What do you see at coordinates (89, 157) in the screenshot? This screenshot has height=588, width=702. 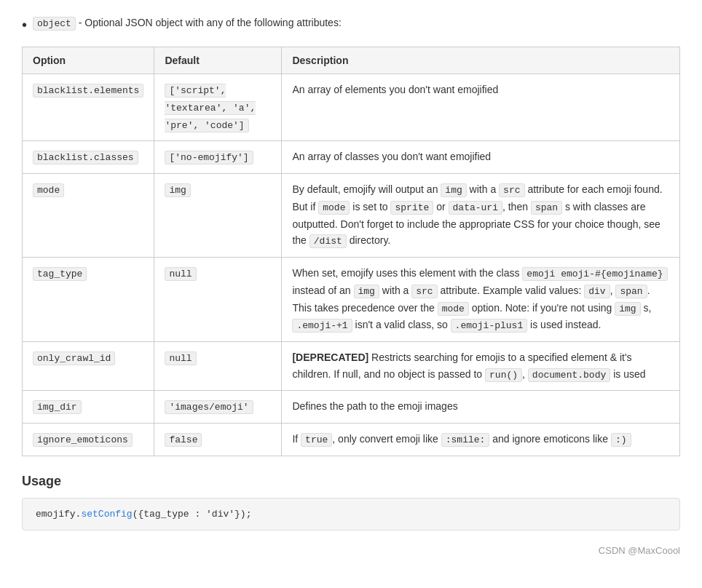 I see `option-cell: blacklist.classes` at bounding box center [89, 157].